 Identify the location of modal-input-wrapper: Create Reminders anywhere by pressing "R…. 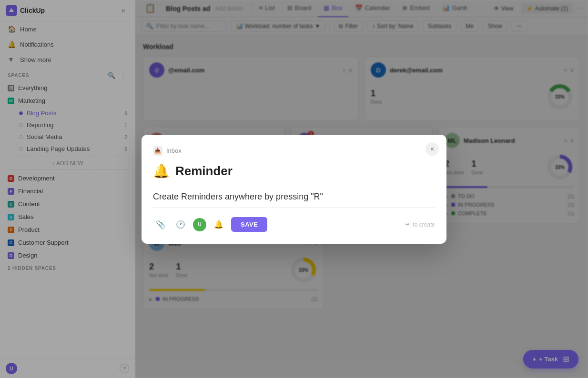
(294, 197).